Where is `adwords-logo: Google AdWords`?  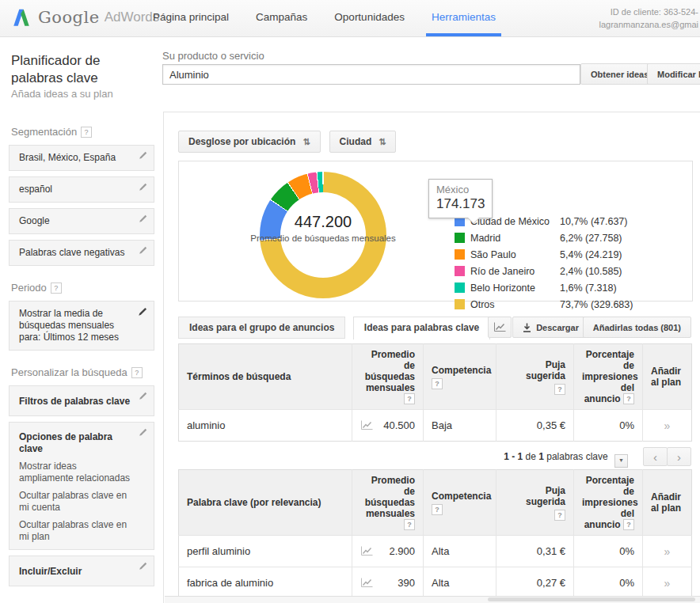
adwords-logo: Google AdWords is located at coordinates (86, 17).